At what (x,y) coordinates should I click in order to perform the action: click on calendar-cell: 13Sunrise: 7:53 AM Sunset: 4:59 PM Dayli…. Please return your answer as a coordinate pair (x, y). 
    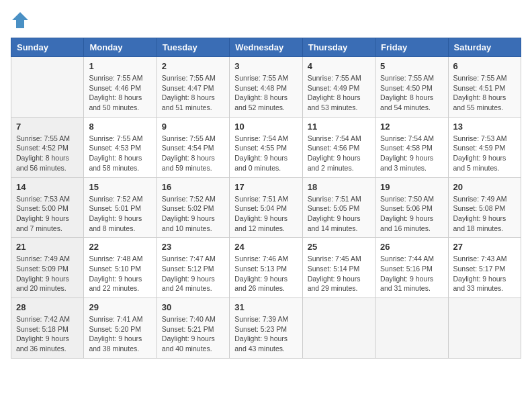
    Looking at the image, I should click on (484, 147).